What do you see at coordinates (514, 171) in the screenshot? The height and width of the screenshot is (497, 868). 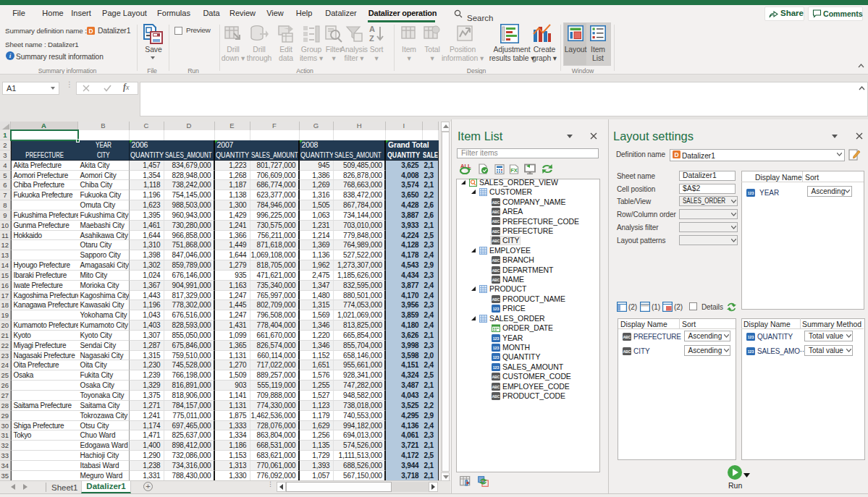 I see `svg-text: FX` at bounding box center [514, 171].